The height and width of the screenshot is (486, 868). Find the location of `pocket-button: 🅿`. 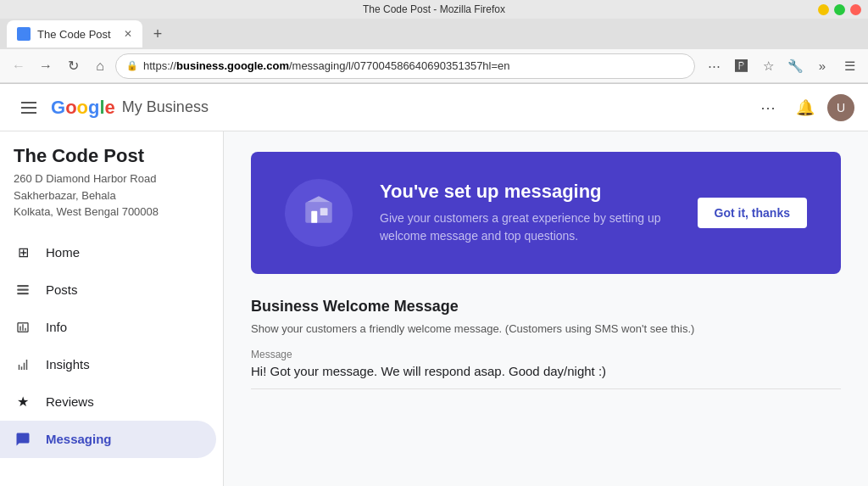

pocket-button: 🅿 is located at coordinates (741, 66).